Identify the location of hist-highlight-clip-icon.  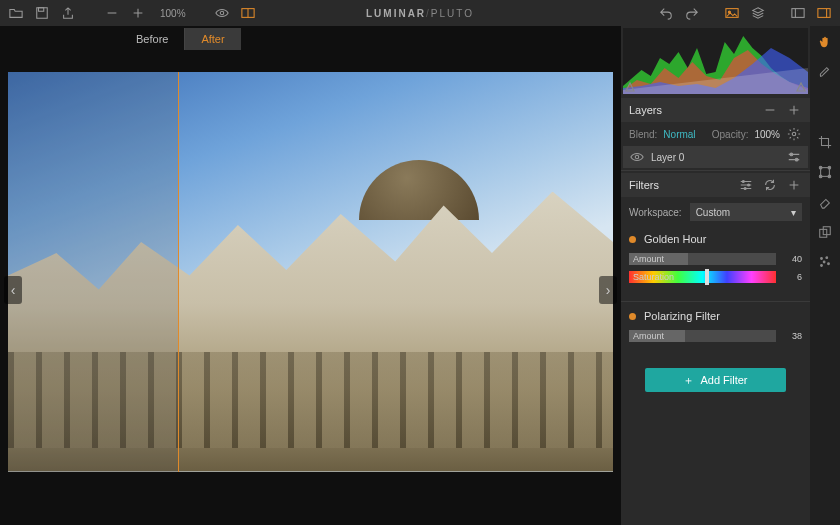
(801, 87).